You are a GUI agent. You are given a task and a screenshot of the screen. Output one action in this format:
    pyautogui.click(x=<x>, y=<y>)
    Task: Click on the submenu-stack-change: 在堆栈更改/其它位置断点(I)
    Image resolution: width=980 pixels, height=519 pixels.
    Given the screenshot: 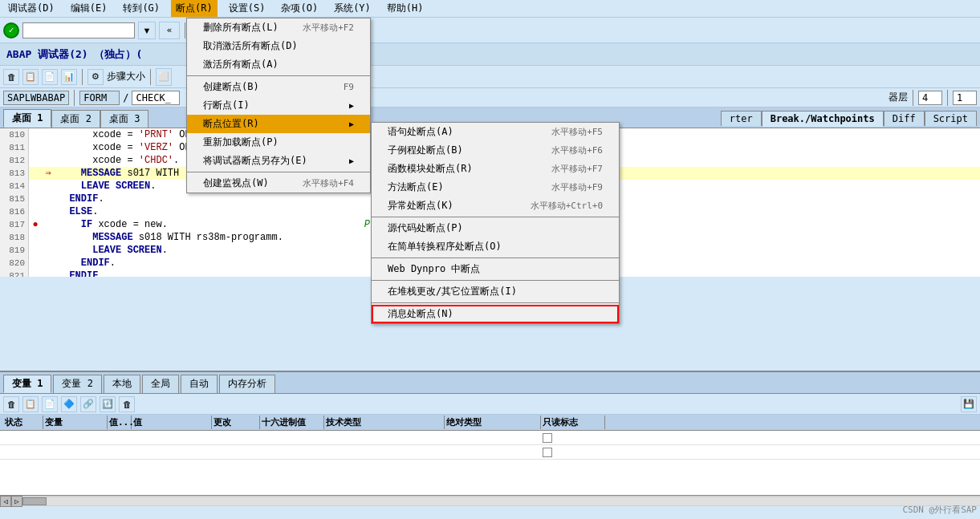 What is the action you would take?
    pyautogui.click(x=495, y=292)
    